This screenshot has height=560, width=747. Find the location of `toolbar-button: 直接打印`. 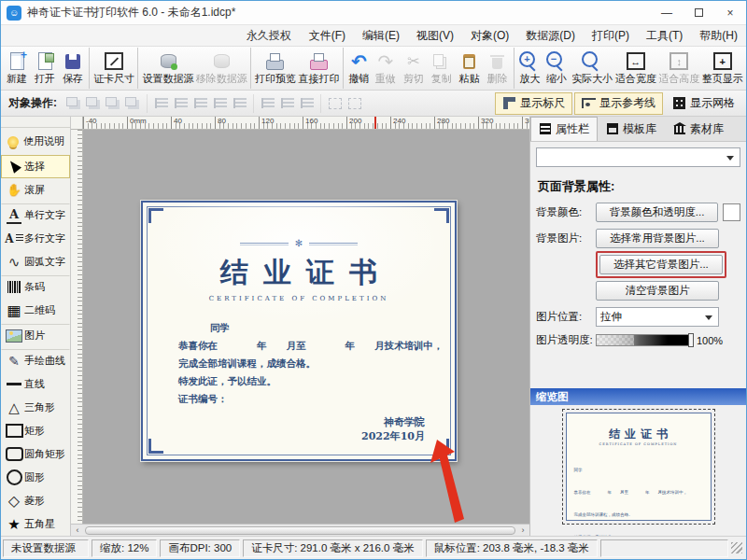

toolbar-button: 直接打印 is located at coordinates (318, 68).